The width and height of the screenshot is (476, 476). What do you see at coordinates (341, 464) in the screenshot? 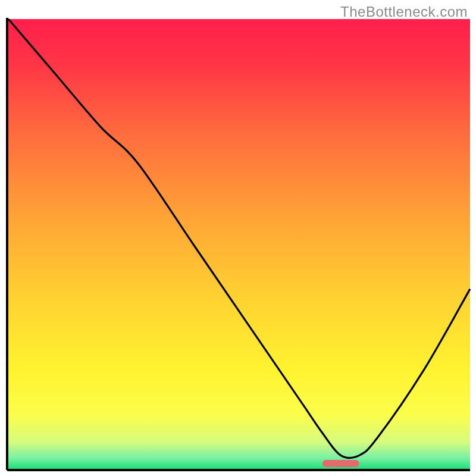
I see `optimal-zone-marker` at bounding box center [341, 464].